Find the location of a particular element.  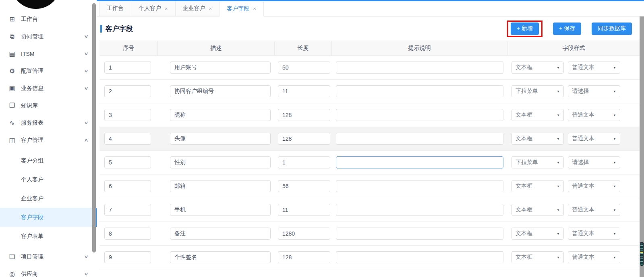

tab-enterprise-customers: 企业客户× is located at coordinates (198, 9).